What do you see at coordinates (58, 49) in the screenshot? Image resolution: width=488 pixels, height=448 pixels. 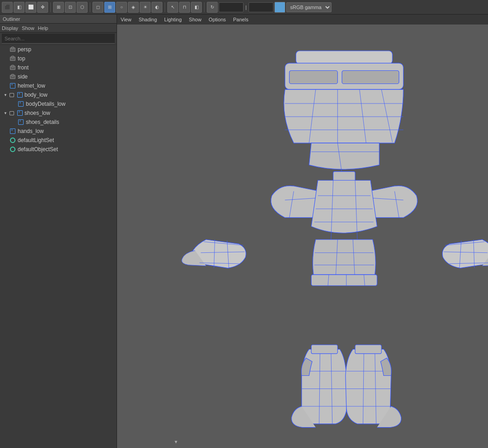 I see `tree-item-persp: persp` at bounding box center [58, 49].